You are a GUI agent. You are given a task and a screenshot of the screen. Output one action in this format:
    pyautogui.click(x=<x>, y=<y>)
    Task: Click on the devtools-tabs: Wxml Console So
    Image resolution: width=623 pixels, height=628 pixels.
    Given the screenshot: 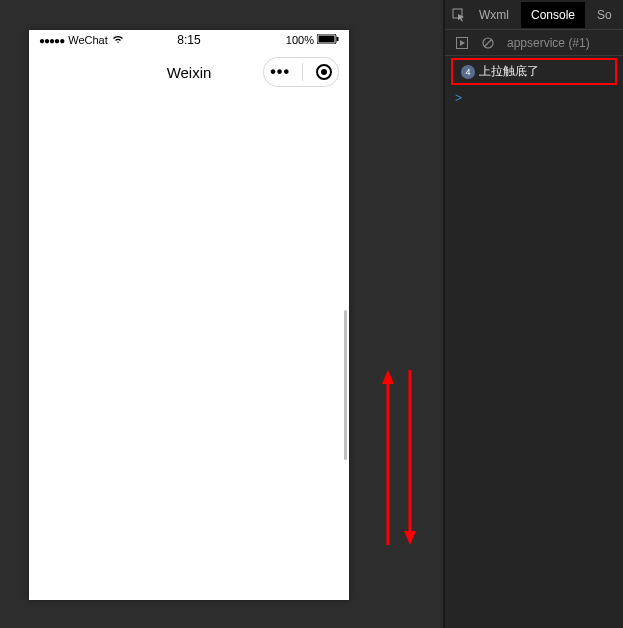 What is the action you would take?
    pyautogui.click(x=534, y=15)
    